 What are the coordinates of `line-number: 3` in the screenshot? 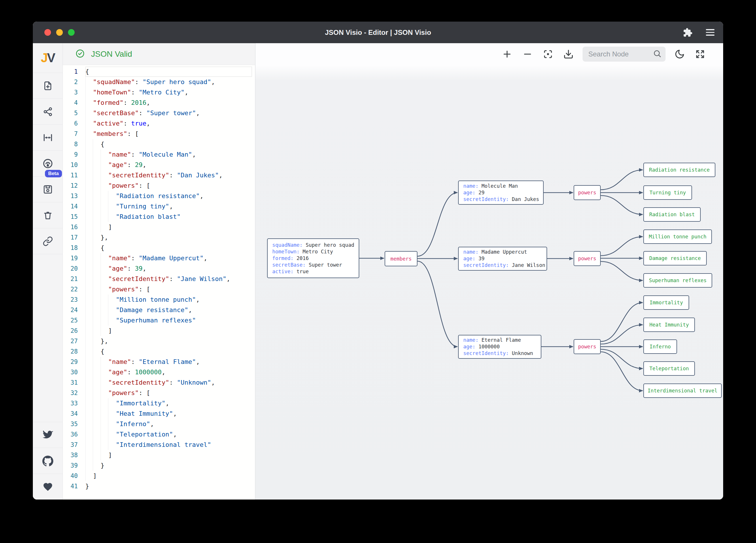 It's located at (74, 93).